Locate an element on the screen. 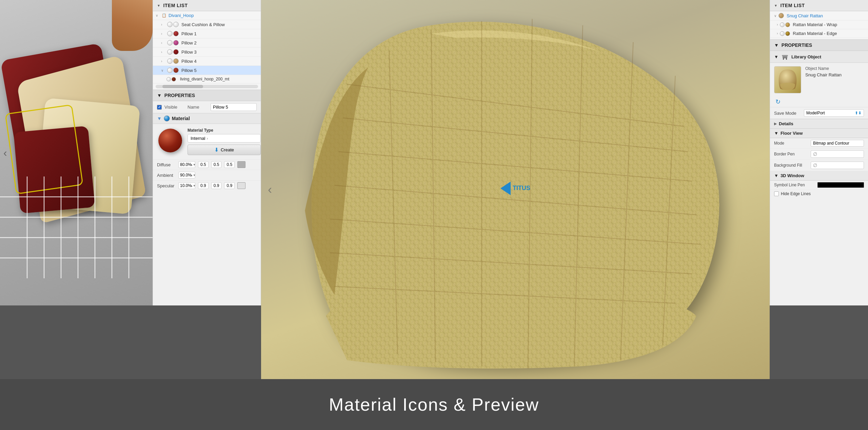 This screenshot has height=430, width=868. pillow4-row: › Pillow 4 is located at coordinates (207, 61).